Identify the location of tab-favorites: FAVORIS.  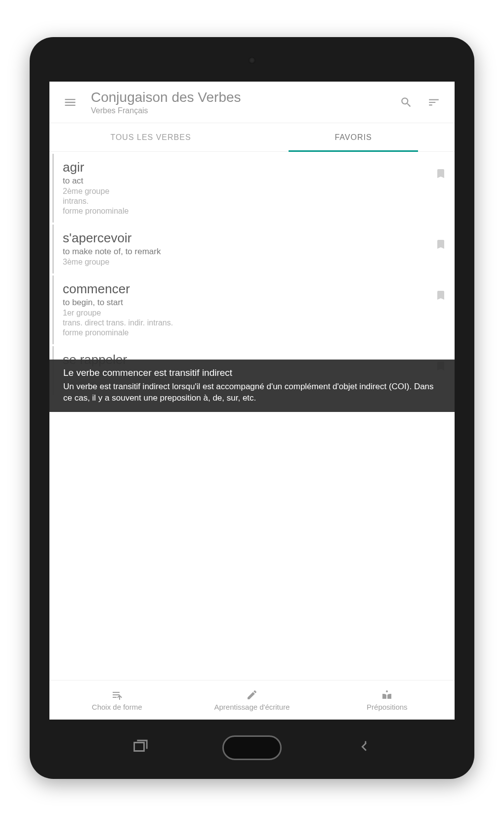
(353, 137).